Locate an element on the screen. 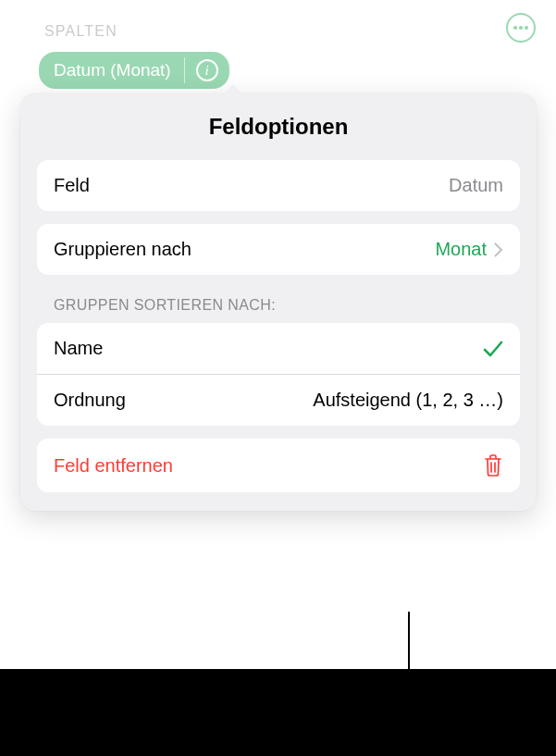  sort-order-label: Ordnung is located at coordinates (90, 400).